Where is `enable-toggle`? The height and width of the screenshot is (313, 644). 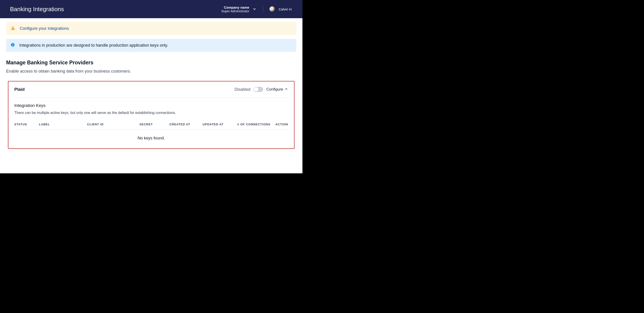 enable-toggle is located at coordinates (258, 90).